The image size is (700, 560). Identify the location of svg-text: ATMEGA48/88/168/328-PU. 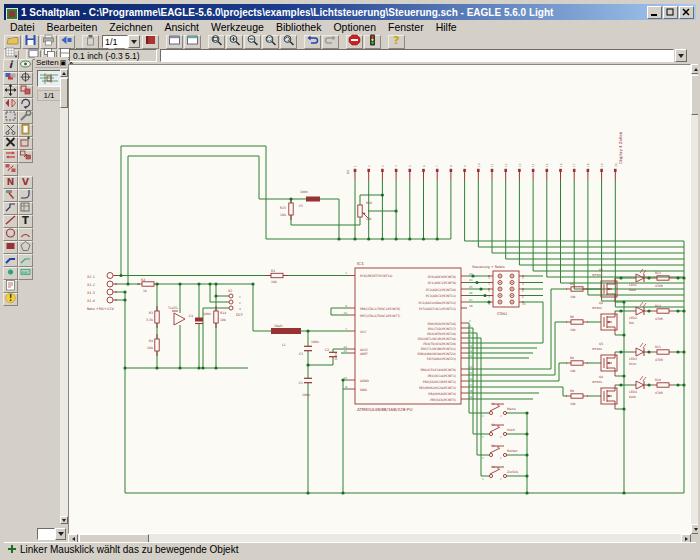
(384, 410).